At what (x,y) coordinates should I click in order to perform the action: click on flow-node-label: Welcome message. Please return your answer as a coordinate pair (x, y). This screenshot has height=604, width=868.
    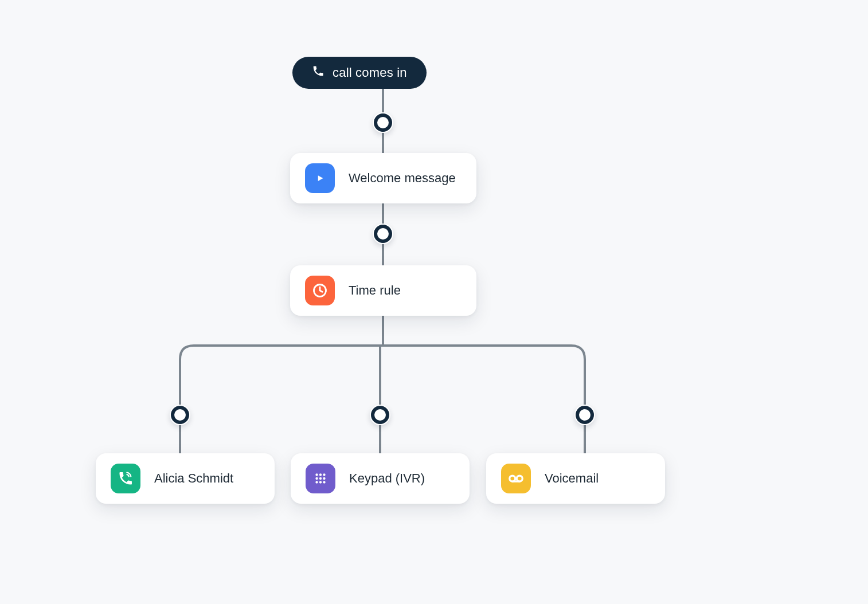
    Looking at the image, I should click on (402, 178).